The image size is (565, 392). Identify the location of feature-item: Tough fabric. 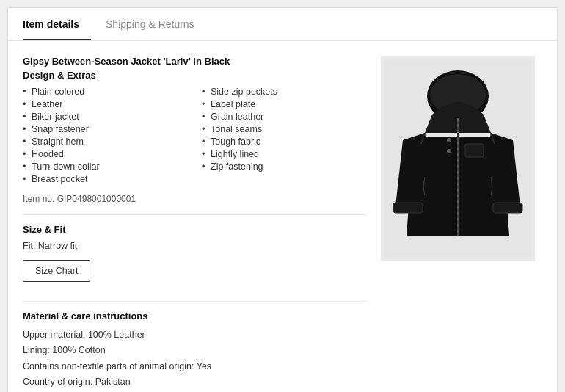
(284, 142).